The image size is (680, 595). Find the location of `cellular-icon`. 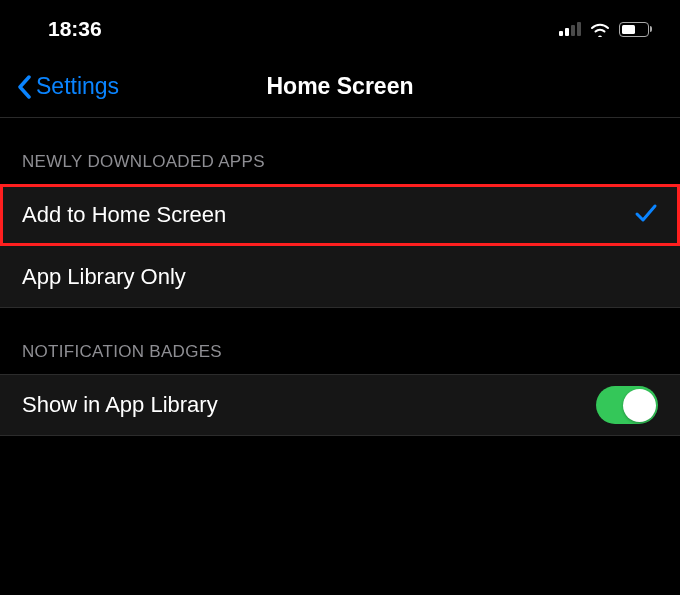

cellular-icon is located at coordinates (570, 29).